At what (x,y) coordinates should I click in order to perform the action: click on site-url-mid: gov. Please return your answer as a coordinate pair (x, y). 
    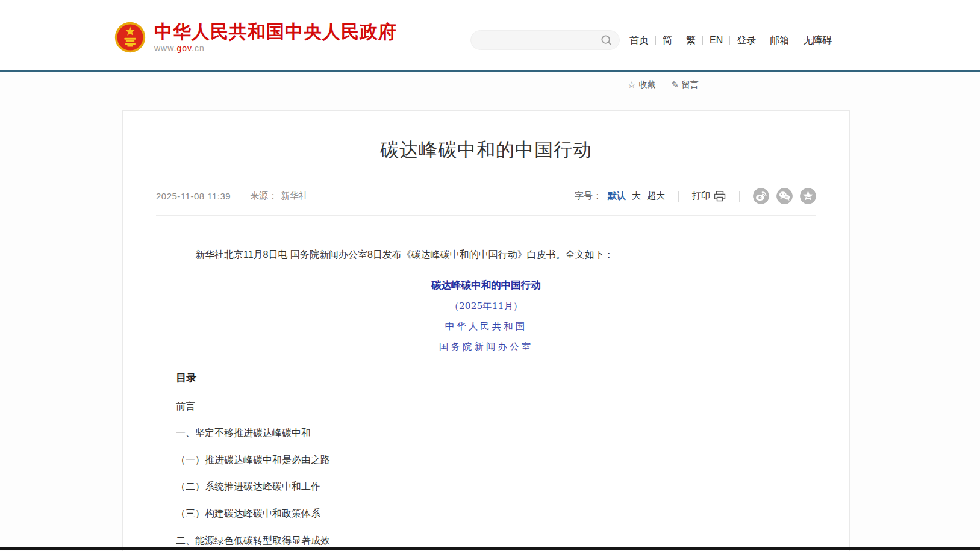
    Looking at the image, I should click on (184, 48).